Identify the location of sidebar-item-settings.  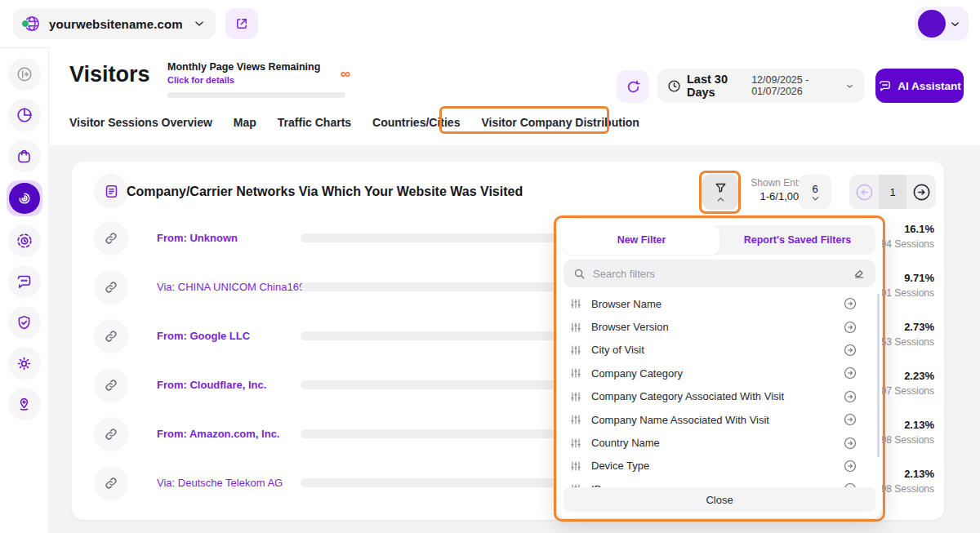
(24, 363).